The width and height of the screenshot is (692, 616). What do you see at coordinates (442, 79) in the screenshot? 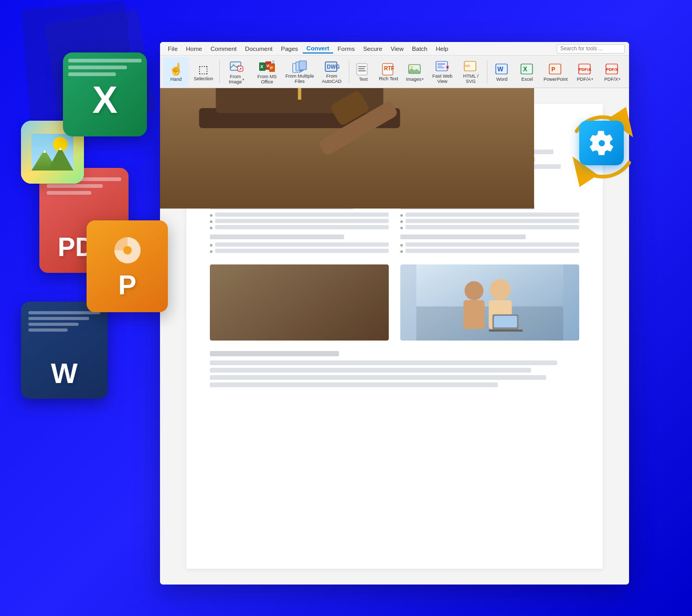
I see `fast-web-label: Fast WebView` at bounding box center [442, 79].